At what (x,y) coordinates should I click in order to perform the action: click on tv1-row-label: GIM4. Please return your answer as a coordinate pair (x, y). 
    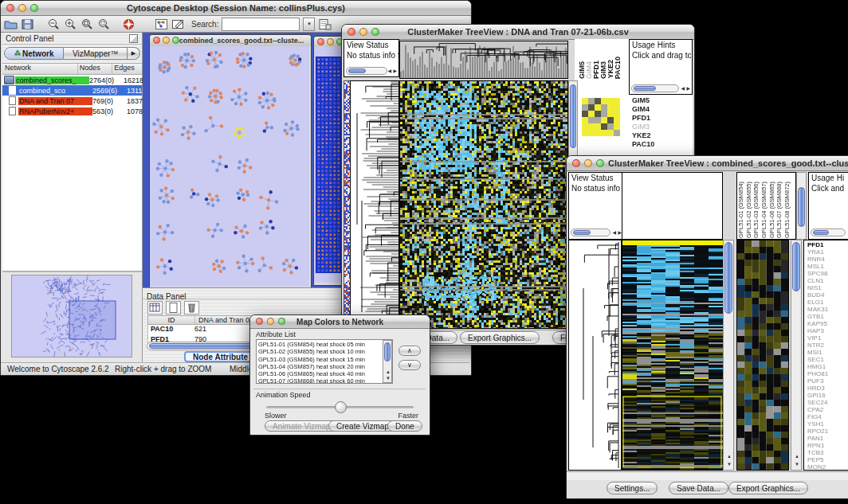
    Looking at the image, I should click on (643, 110).